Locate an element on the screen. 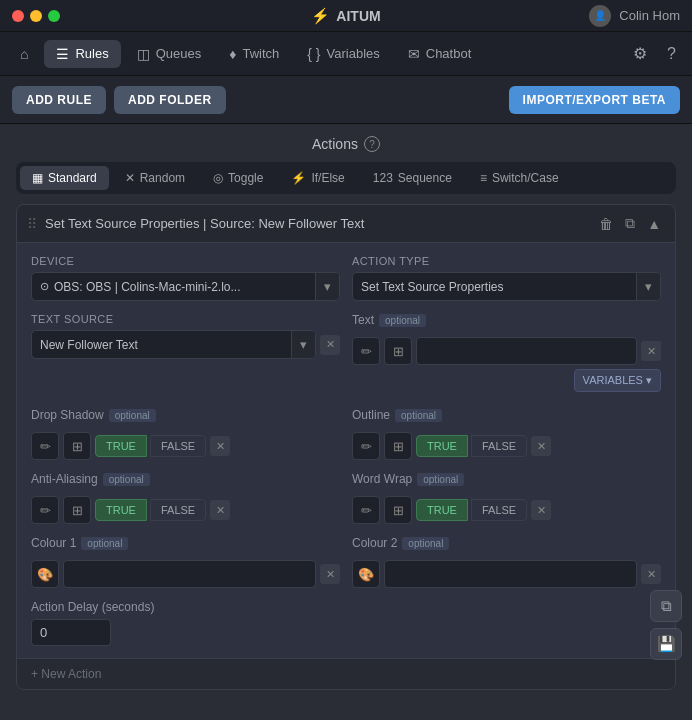  colour1-clear-button: ✕ is located at coordinates (330, 574).